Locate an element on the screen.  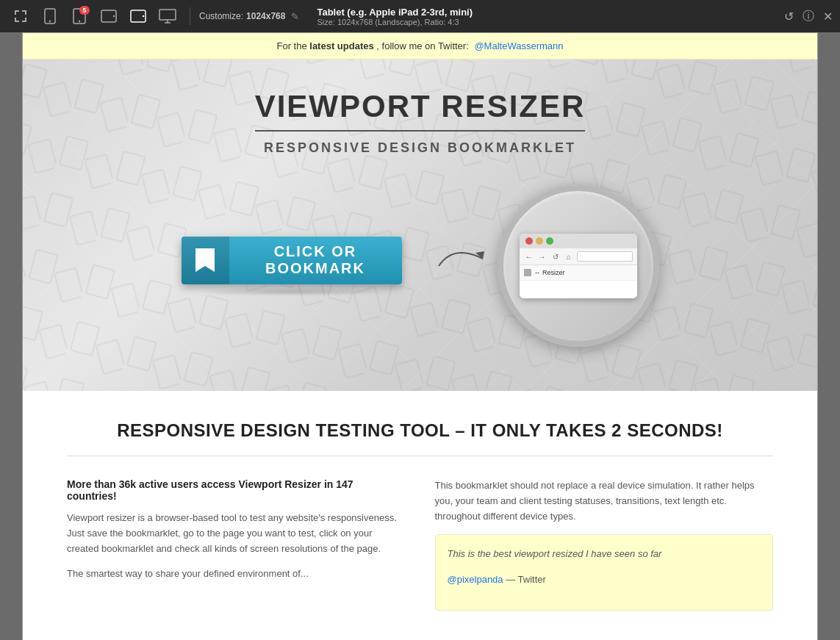
dot-green is located at coordinates (550, 241).